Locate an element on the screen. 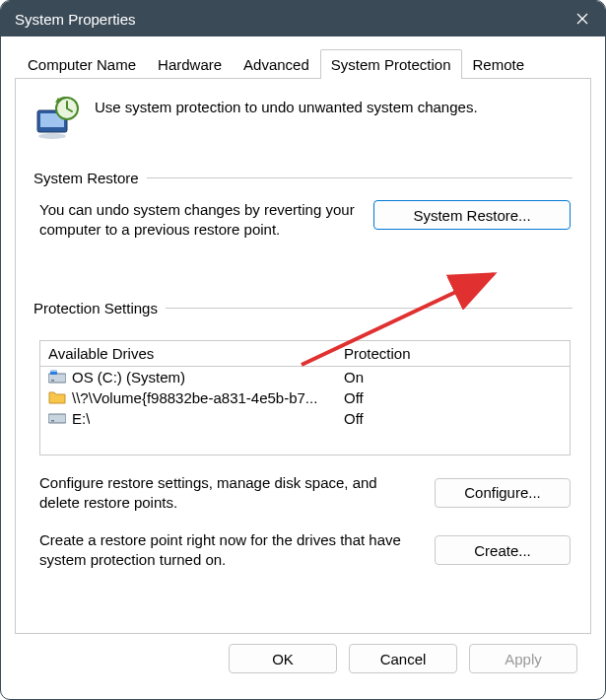  apply-button: Apply is located at coordinates (523, 659).